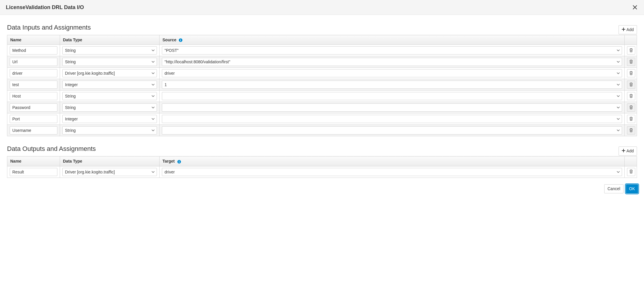  What do you see at coordinates (322, 119) in the screenshot?
I see `table-row: Integer` at bounding box center [322, 119].